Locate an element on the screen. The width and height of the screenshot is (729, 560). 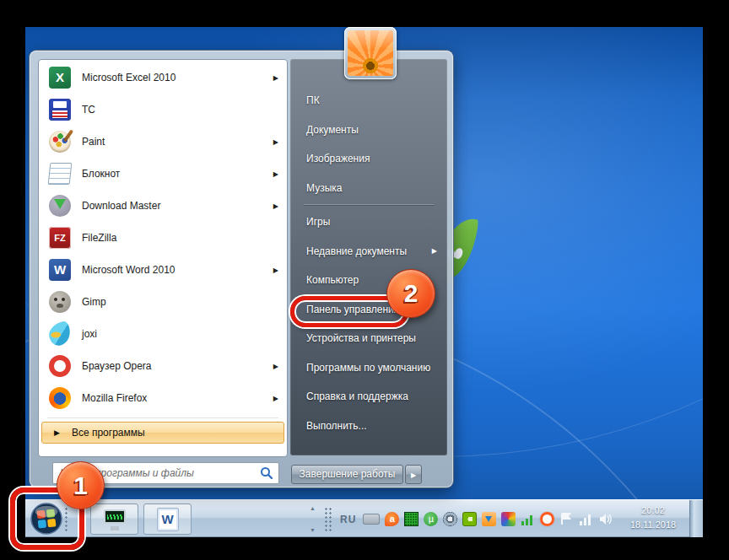
all-programs-label: Все программы is located at coordinates (108, 433).